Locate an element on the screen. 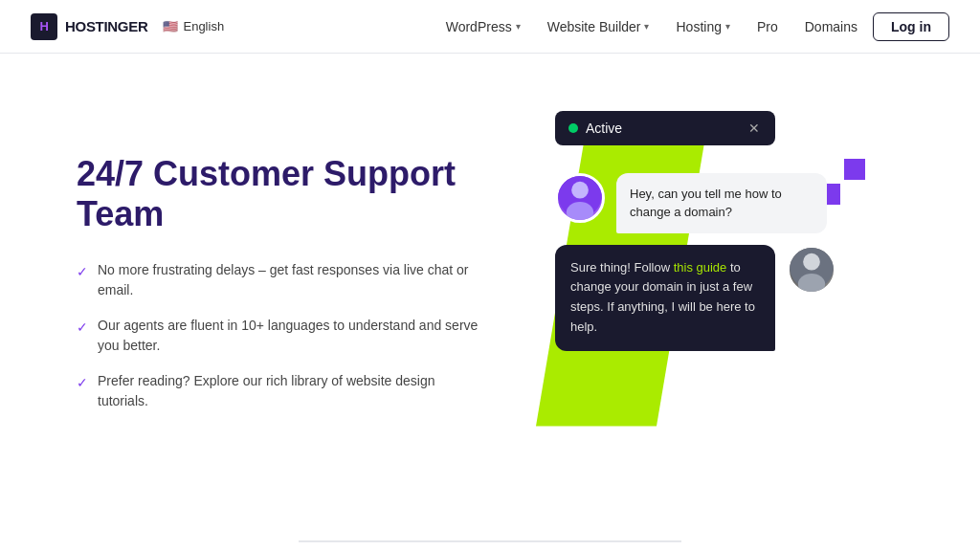  chat-area: Hey, can you tell me how to change a dom… is located at coordinates (696, 262).